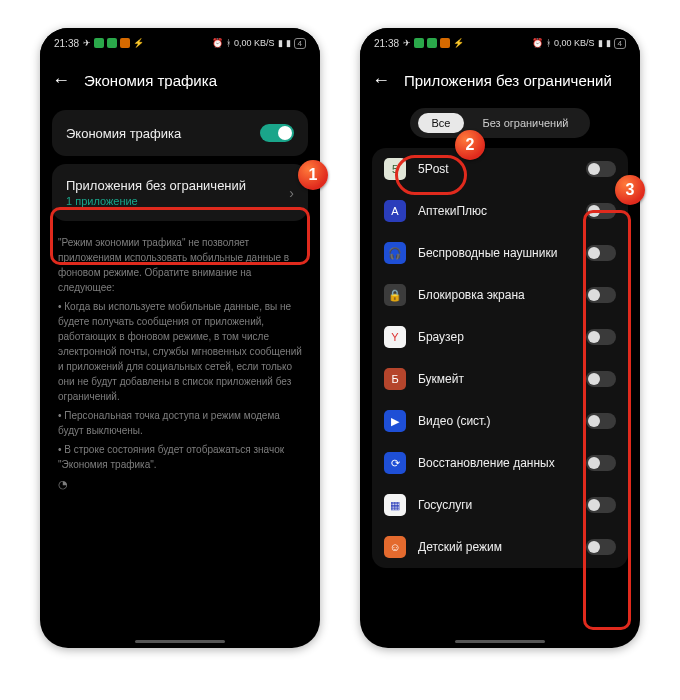 Image resolution: width=680 pixels, height=700 pixels. I want to click on chevron-right-icon: ›, so click(292, 193).